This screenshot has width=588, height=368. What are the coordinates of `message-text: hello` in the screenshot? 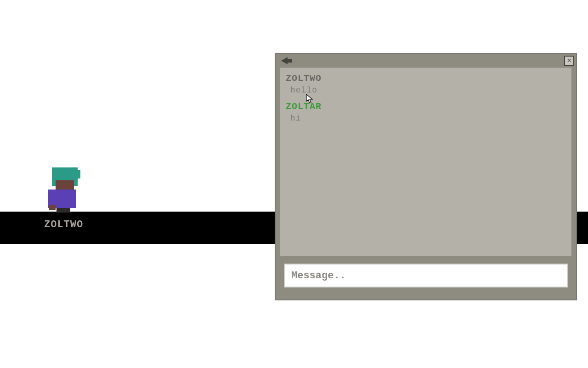 It's located at (426, 90).